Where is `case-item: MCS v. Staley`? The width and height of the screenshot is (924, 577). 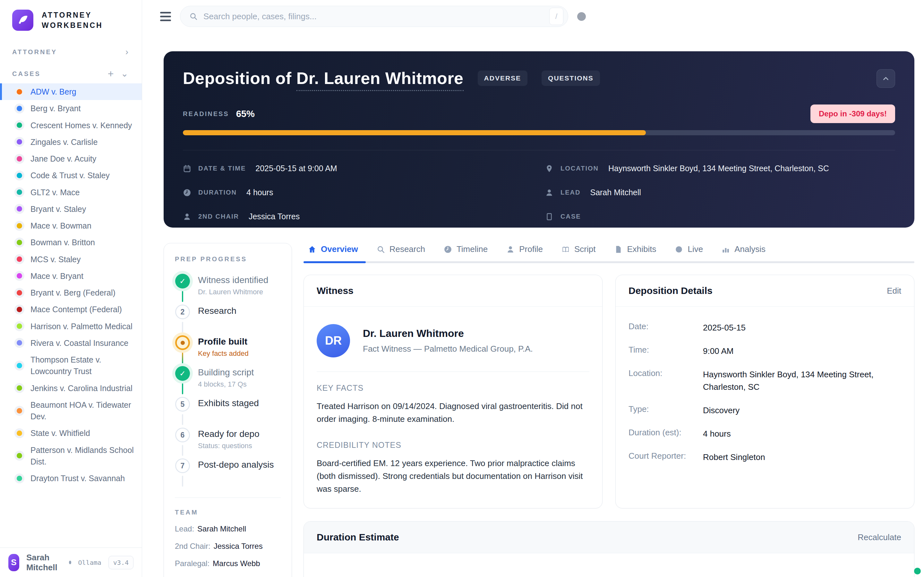
case-item: MCS v. Staley is located at coordinates (71, 259).